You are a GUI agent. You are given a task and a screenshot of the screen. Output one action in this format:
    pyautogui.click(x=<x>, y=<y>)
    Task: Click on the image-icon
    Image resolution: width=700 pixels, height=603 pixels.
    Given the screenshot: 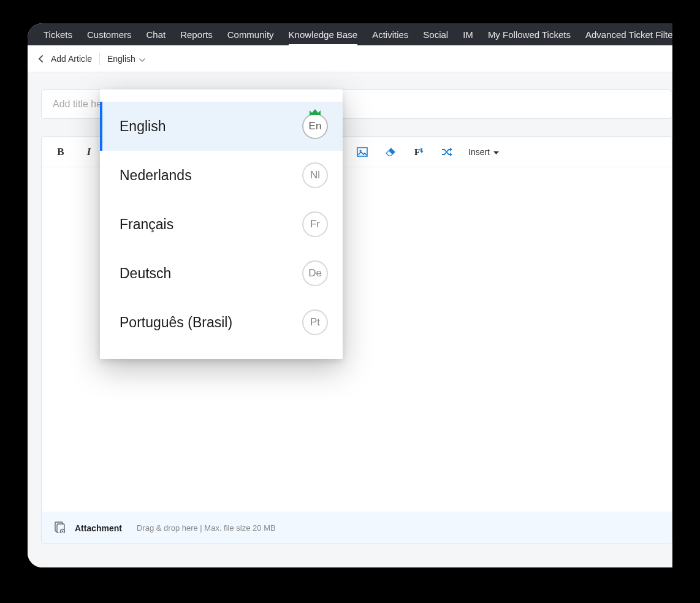 What is the action you would take?
    pyautogui.click(x=362, y=152)
    